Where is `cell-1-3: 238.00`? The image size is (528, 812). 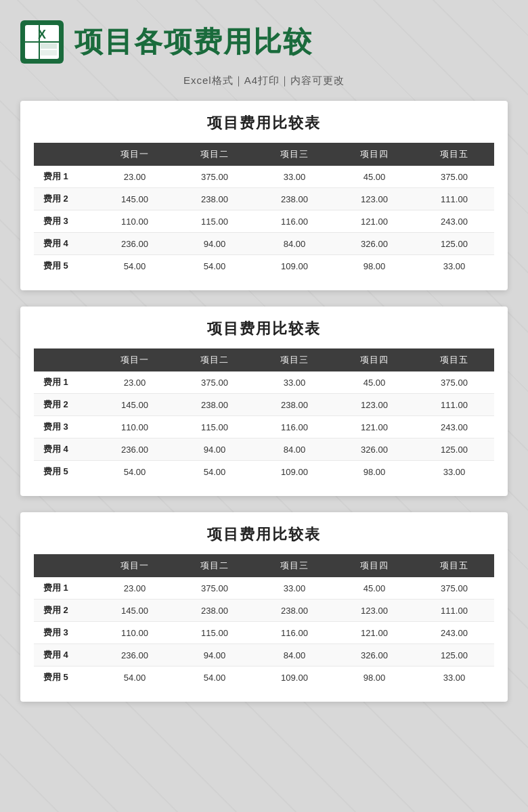 cell-1-3: 238.00 is located at coordinates (294, 199).